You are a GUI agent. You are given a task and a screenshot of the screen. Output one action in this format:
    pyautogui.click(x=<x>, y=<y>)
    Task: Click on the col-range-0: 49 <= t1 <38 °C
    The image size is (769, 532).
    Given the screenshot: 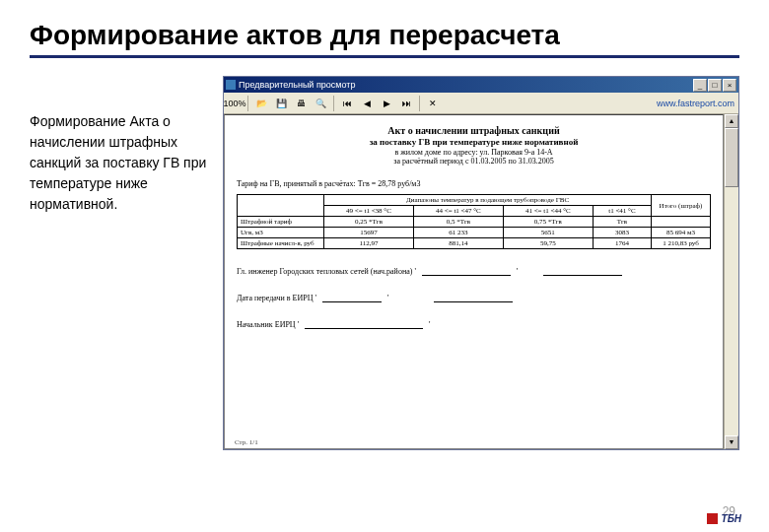 What is the action you would take?
    pyautogui.click(x=369, y=211)
    